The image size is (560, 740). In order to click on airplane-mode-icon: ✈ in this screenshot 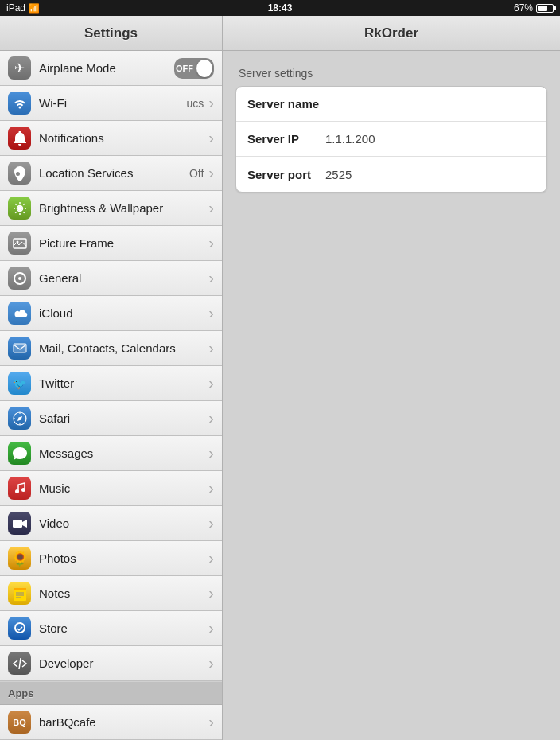, I will do `click(19, 68)`.